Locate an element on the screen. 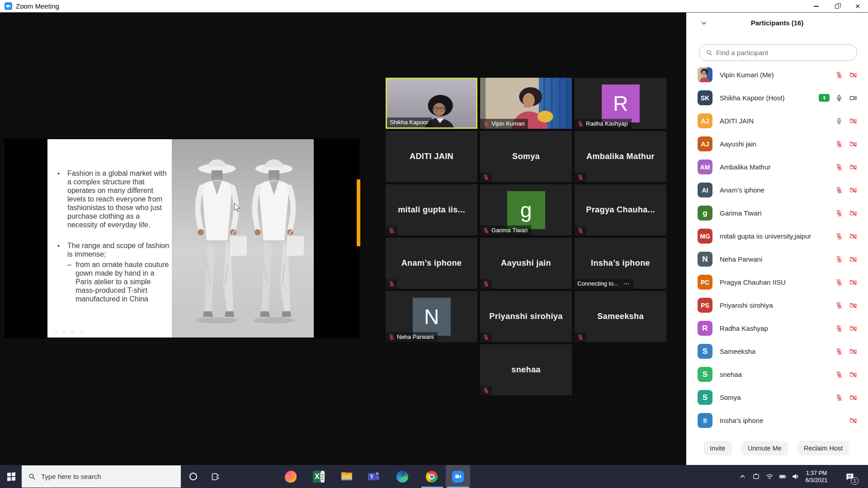 The image size is (868, 488). video-tile: snehaa is located at coordinates (526, 370).